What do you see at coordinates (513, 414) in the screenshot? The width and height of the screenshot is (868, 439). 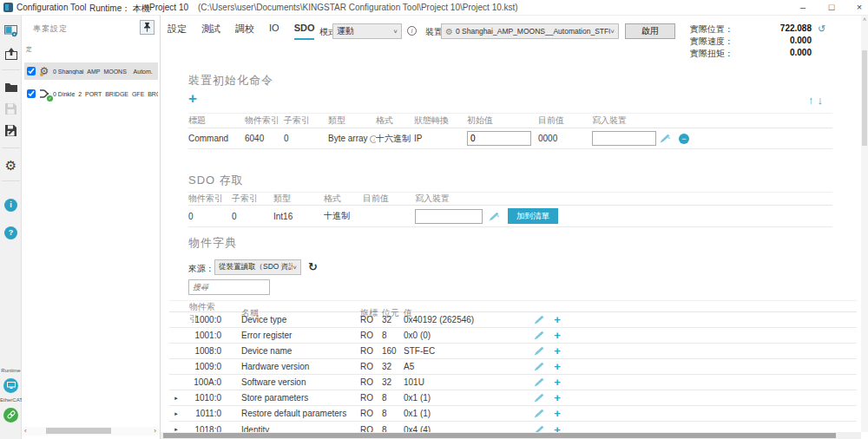 I see `table-row: ▸ 1011:0 Restore default parameters RO 8…` at bounding box center [513, 414].